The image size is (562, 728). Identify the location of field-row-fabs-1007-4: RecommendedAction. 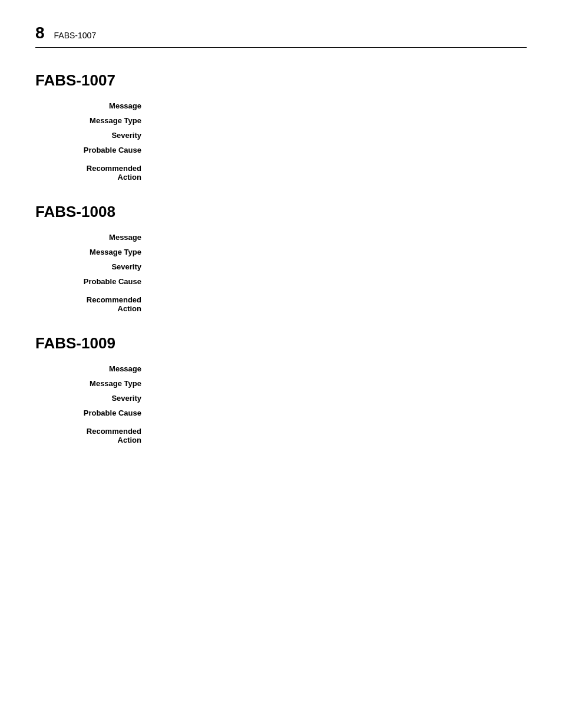
(281, 173).